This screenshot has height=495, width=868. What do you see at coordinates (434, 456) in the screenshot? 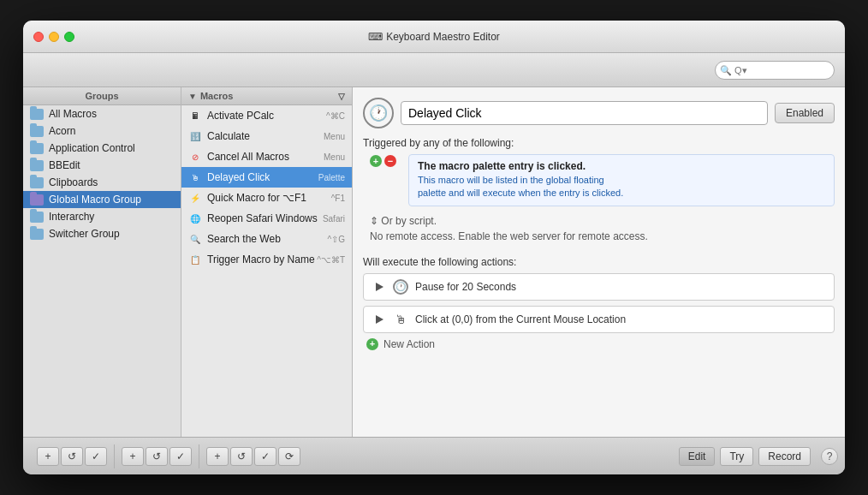
I see `bottom-toolbar: + ↺ ✓ + ↺ ✓ + ↺ ✓ ⟳ Edit Try Record ?` at bounding box center [434, 456].